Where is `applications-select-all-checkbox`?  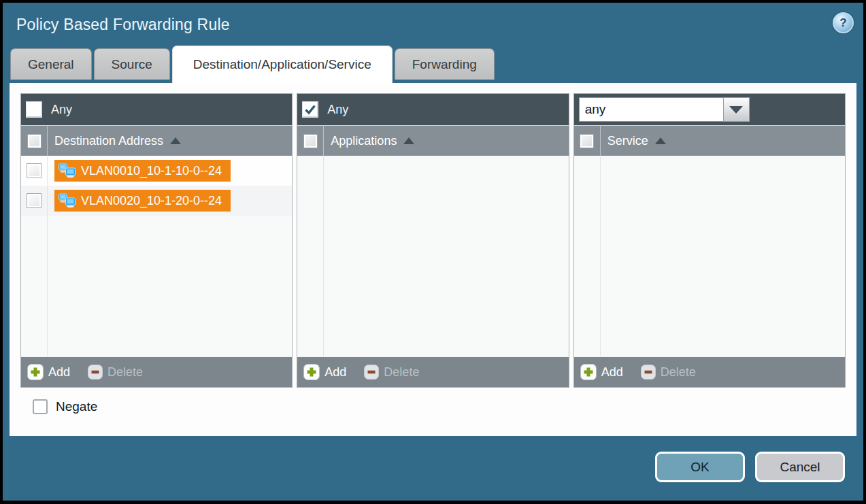 applications-select-all-checkbox is located at coordinates (310, 141).